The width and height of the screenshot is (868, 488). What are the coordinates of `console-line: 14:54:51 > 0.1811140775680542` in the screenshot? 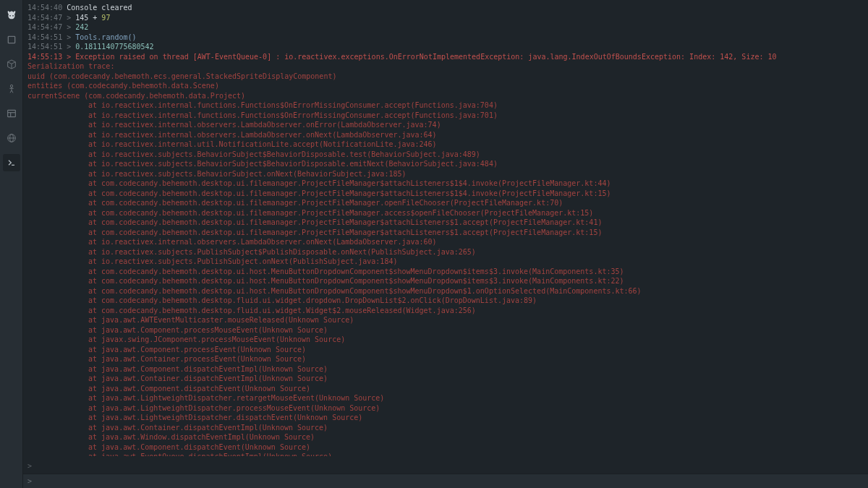 It's located at (446, 47).